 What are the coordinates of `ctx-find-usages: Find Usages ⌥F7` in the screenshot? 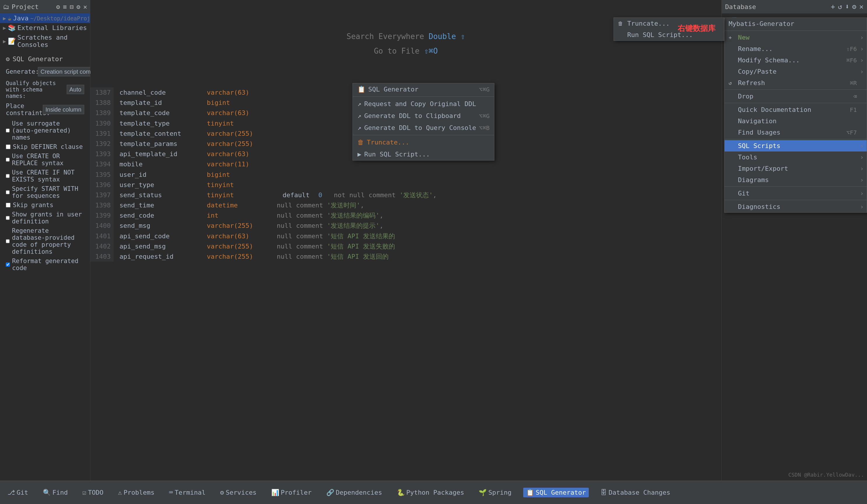 It's located at (795, 132).